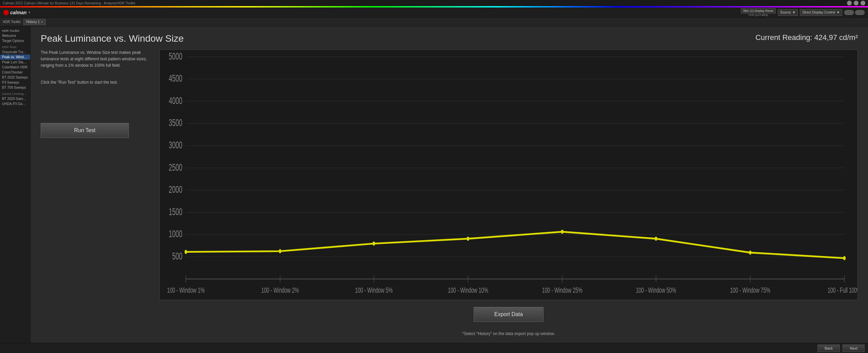  Describe the element at coordinates (177, 256) in the screenshot. I see `svg-text: 500` at that location.